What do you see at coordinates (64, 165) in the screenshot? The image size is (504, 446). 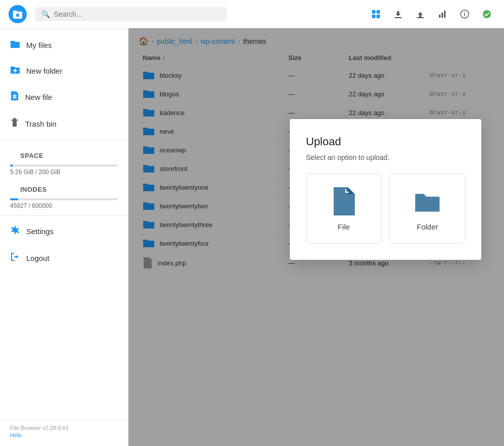 I see `space-bar-background` at bounding box center [64, 165].